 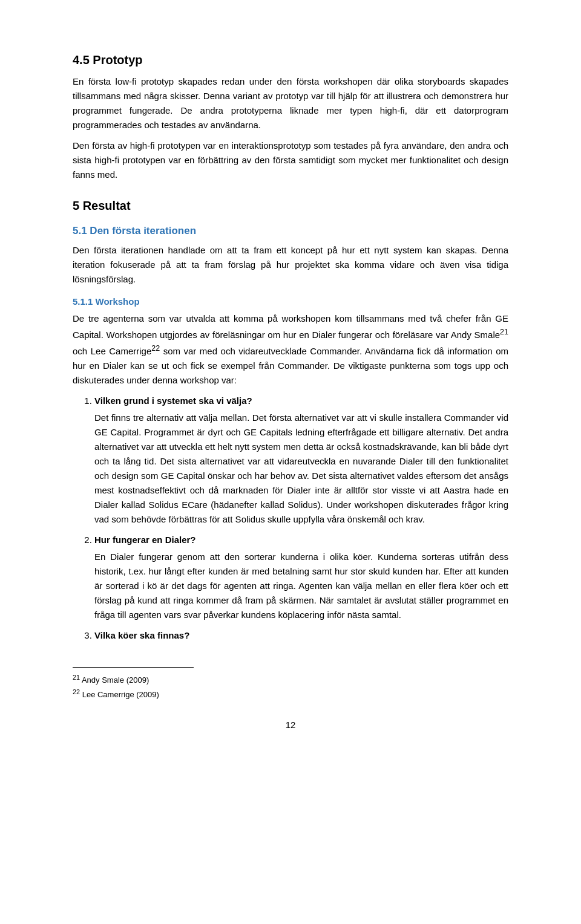 I want to click on list-item-1-label: Vilken grund i systemet ska vi välja?, so click(x=173, y=400).